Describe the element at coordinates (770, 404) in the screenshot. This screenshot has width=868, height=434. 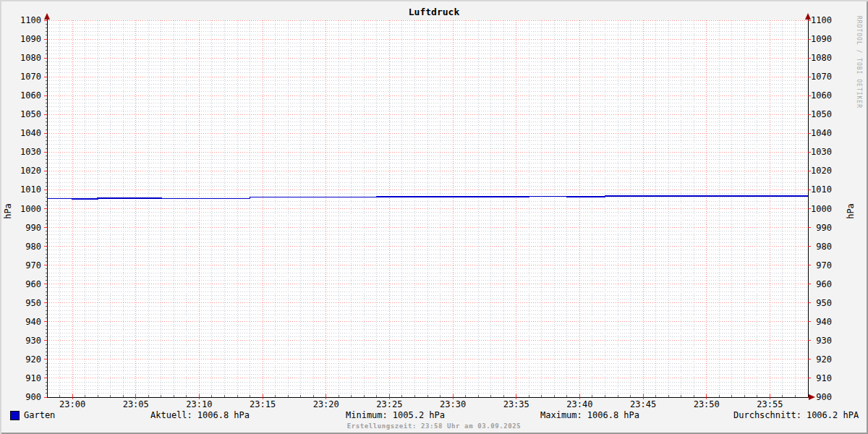
I see `x-tick-label: 23:55` at that location.